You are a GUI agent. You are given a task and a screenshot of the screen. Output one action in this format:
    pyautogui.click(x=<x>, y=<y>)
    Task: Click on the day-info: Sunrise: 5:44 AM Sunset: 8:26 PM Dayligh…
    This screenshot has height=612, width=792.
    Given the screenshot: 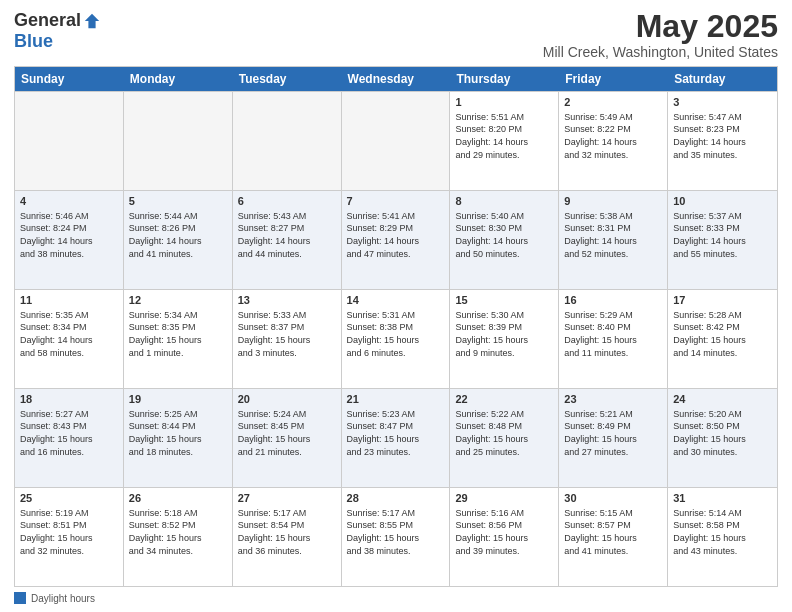 What is the action you would take?
    pyautogui.click(x=178, y=235)
    